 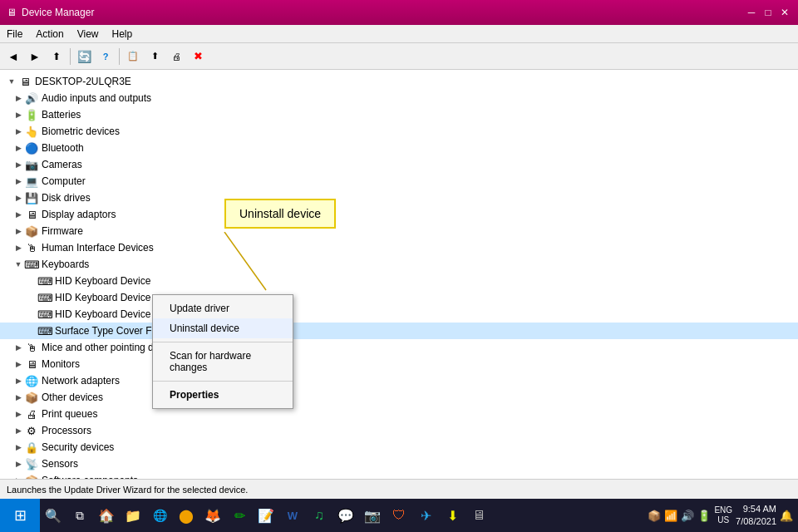 I want to click on taskbar-spotify: ♫, so click(x=319, y=515).